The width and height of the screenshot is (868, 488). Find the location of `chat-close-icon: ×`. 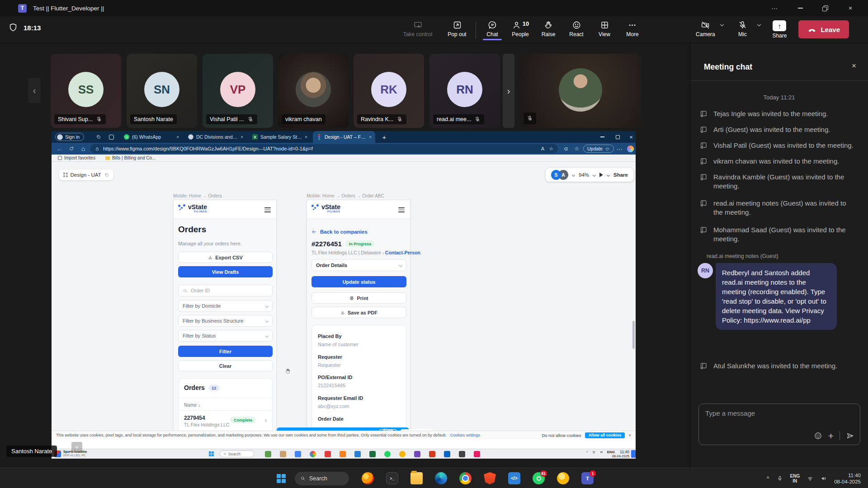

chat-close-icon: × is located at coordinates (854, 66).